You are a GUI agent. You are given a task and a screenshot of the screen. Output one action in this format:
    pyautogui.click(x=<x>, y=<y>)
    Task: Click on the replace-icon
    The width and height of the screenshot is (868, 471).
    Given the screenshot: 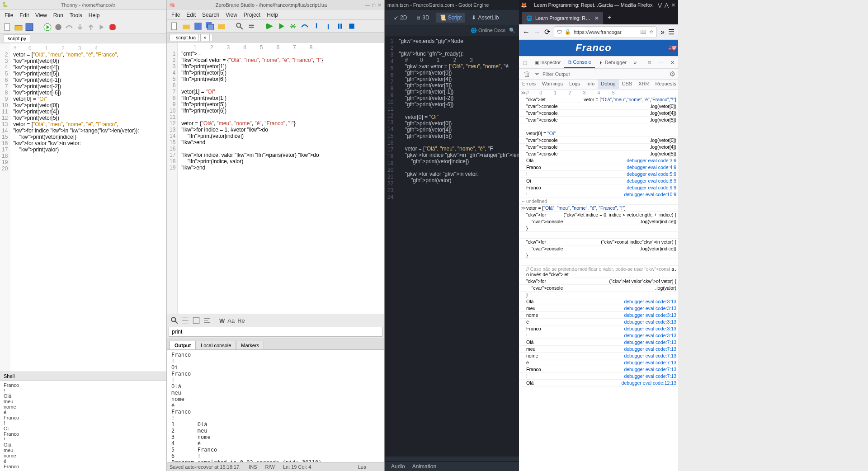 What is the action you would take?
    pyautogui.click(x=251, y=26)
    